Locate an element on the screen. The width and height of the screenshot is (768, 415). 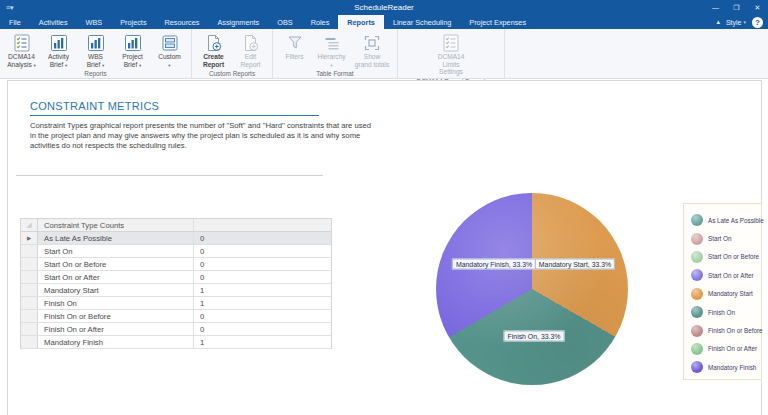
table-header-row: ◢ Constraint Type Counts is located at coordinates (176, 226).